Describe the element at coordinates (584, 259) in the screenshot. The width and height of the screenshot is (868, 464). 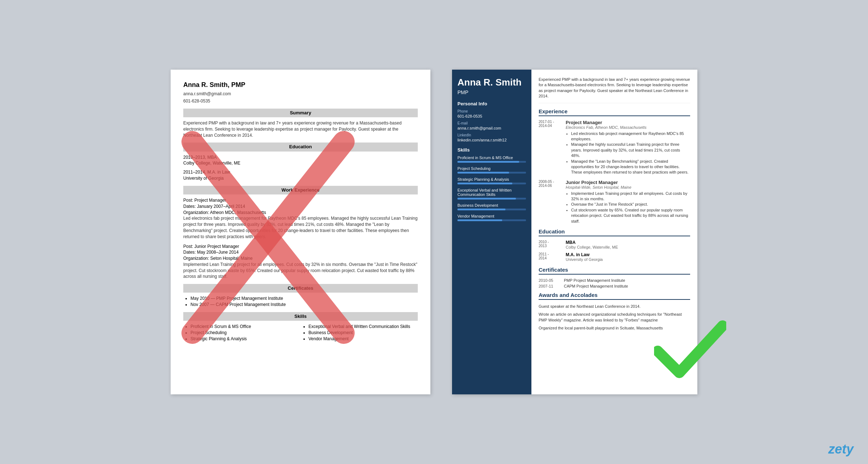
I see `edu-school-r-2: University of Georgia` at that location.